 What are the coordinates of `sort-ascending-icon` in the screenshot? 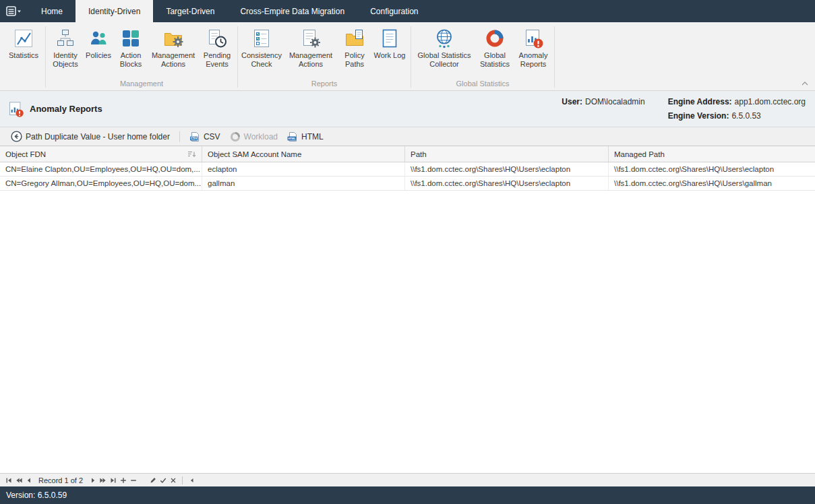 It's located at (191, 154).